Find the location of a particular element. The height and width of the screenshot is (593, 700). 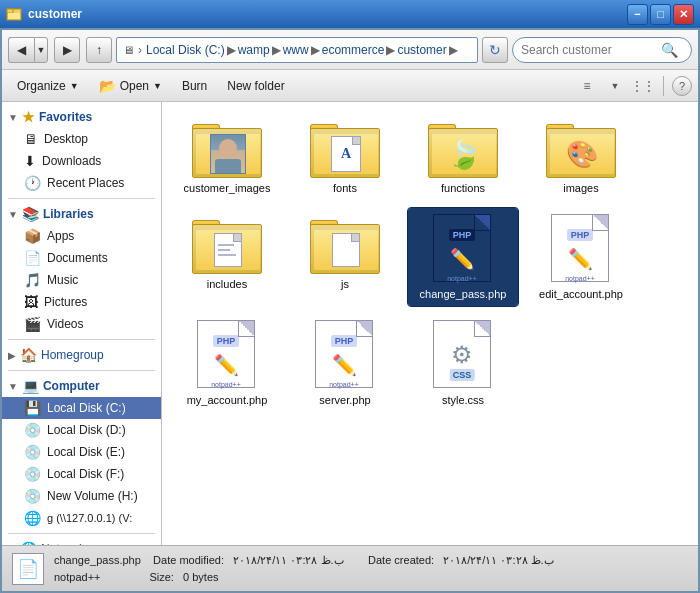

address-path: 🖥 › Local Disk (C:) ▶ wamp ▶ www ▶ ecomm… is located at coordinates (297, 50).